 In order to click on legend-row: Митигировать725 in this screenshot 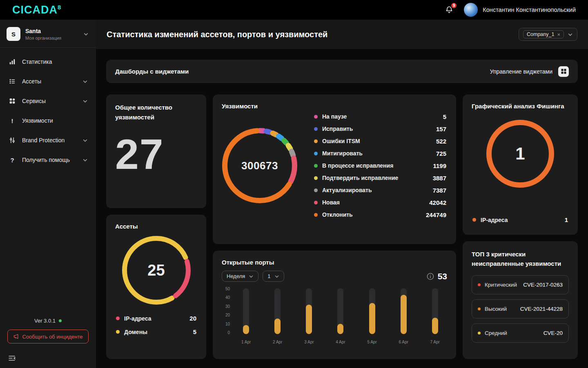, I will do `click(380, 153)`.